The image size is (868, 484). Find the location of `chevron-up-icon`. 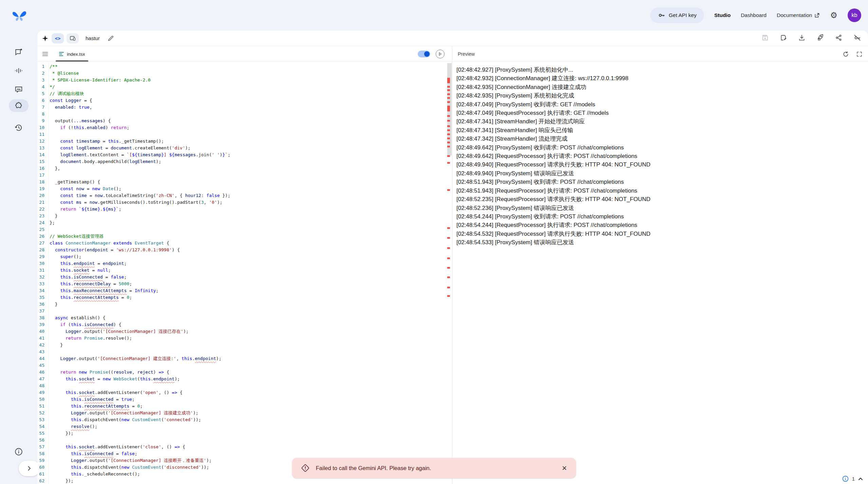

chevron-up-icon is located at coordinates (861, 479).